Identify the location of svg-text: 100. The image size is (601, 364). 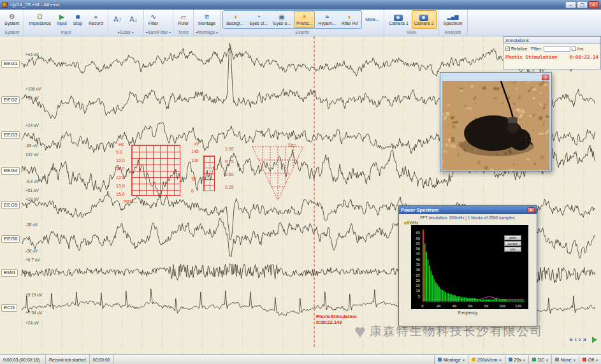
(502, 306).